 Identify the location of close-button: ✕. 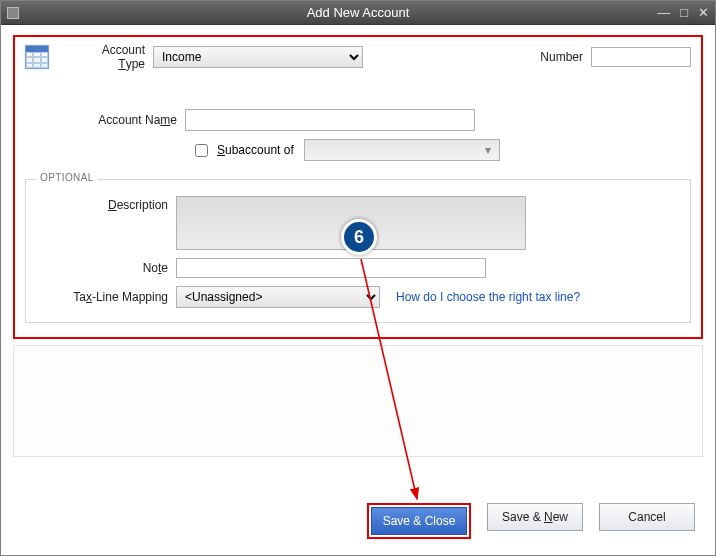
(704, 12).